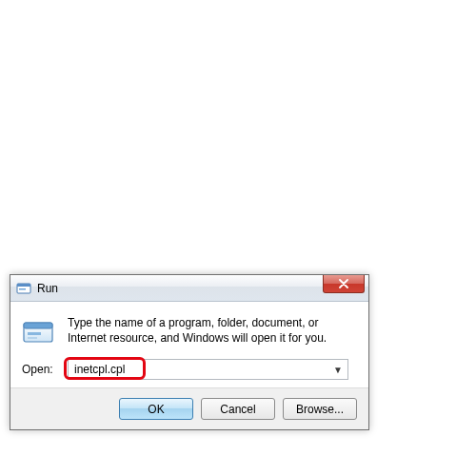  I want to click on open-label: Open:, so click(41, 369).